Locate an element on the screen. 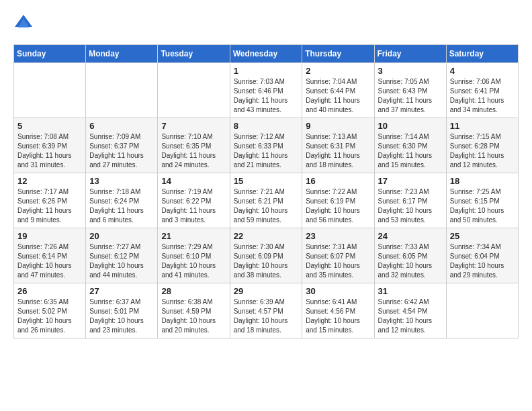 The height and width of the screenshot is (411, 532). weekday-header-thursday: Thursday is located at coordinates (339, 54).